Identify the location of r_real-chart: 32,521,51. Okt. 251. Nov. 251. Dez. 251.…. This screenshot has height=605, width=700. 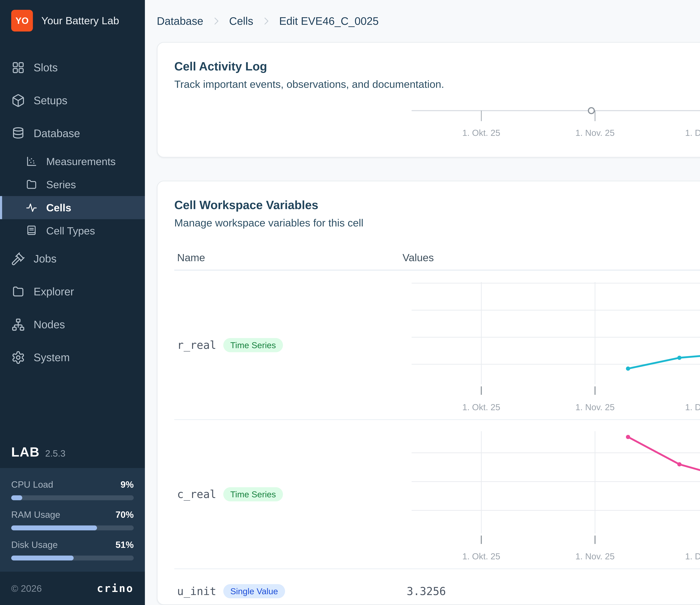
(556, 348).